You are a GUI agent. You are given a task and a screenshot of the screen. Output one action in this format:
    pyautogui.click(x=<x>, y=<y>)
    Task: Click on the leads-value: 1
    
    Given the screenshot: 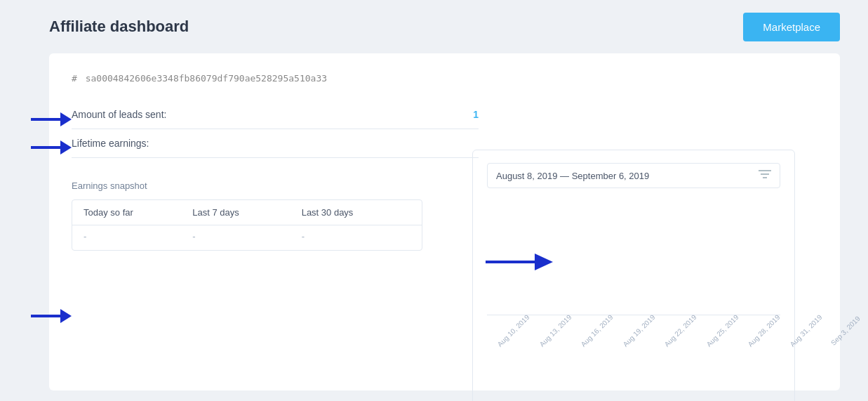 What is the action you would take?
    pyautogui.click(x=476, y=114)
    